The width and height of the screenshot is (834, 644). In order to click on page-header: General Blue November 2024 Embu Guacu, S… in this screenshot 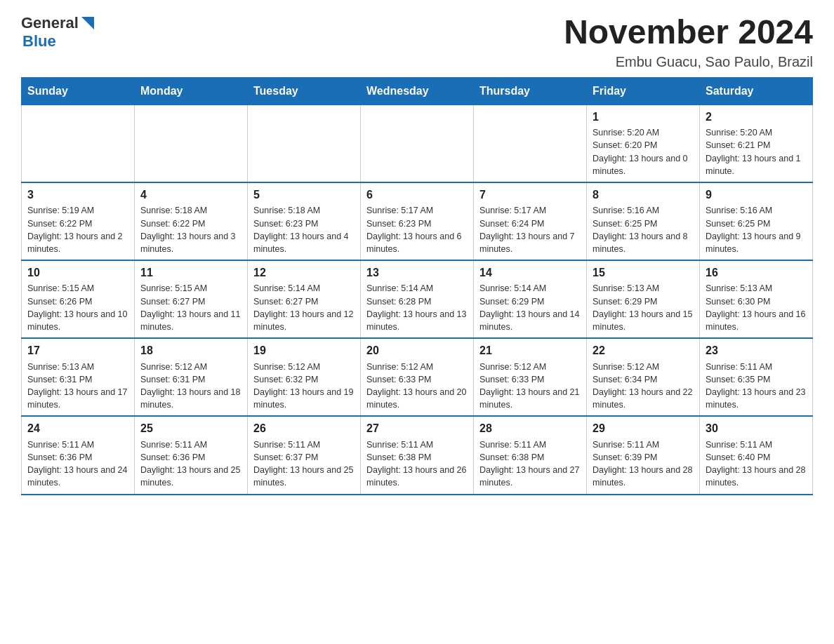, I will do `click(417, 42)`.